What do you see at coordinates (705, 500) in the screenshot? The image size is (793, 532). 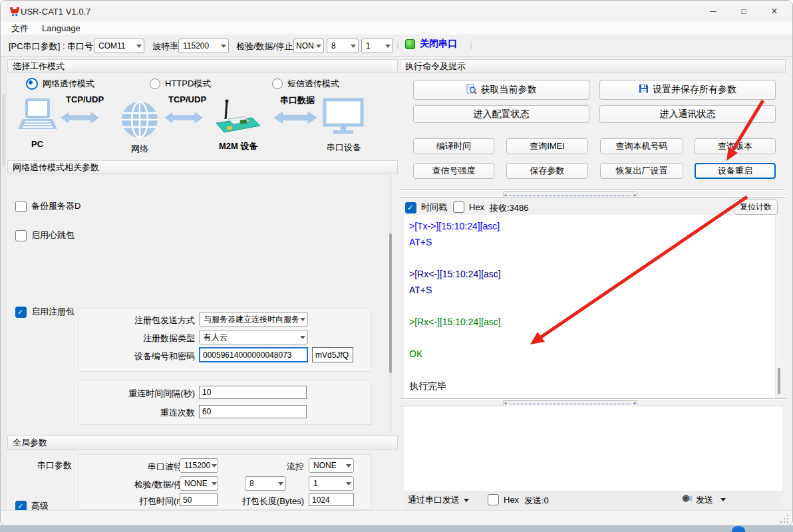 I see `send-button-label: 发送` at bounding box center [705, 500].